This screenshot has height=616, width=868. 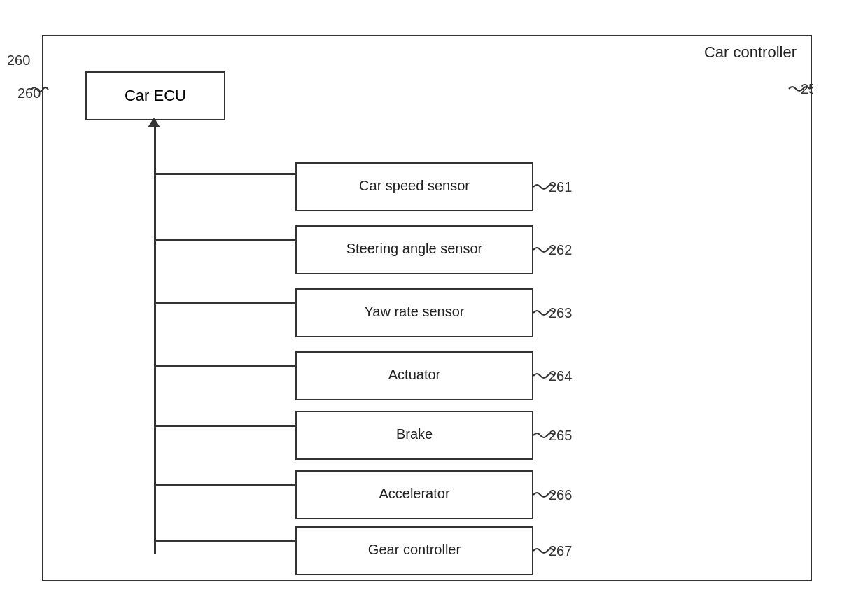 I want to click on ref-265: 265, so click(x=560, y=435).